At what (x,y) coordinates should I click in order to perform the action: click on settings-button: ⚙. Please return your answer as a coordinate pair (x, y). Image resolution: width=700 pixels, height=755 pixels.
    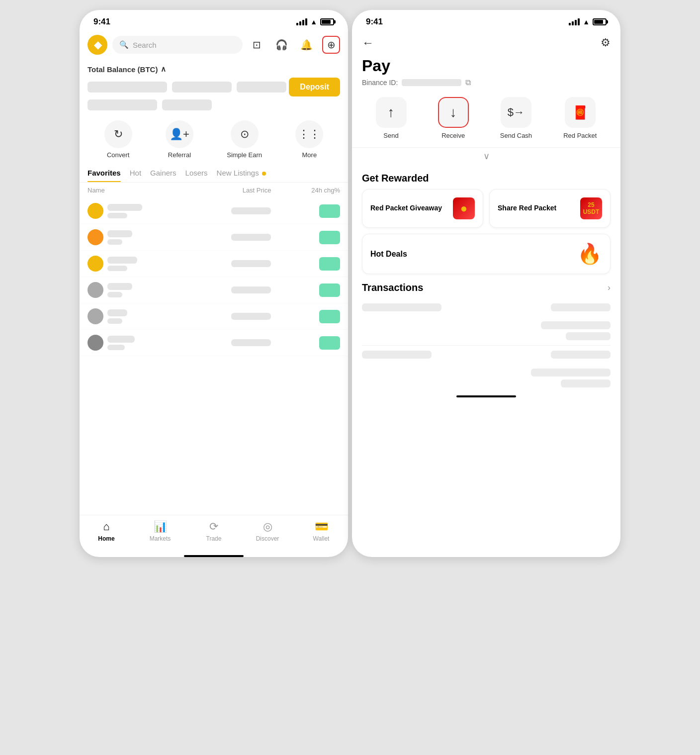
    Looking at the image, I should click on (606, 43).